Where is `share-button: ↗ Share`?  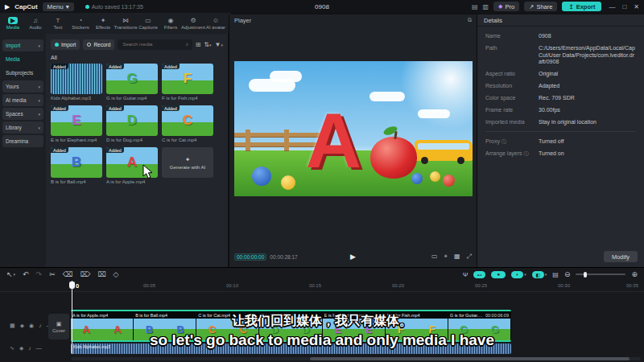
share-button: ↗ Share is located at coordinates (541, 6).